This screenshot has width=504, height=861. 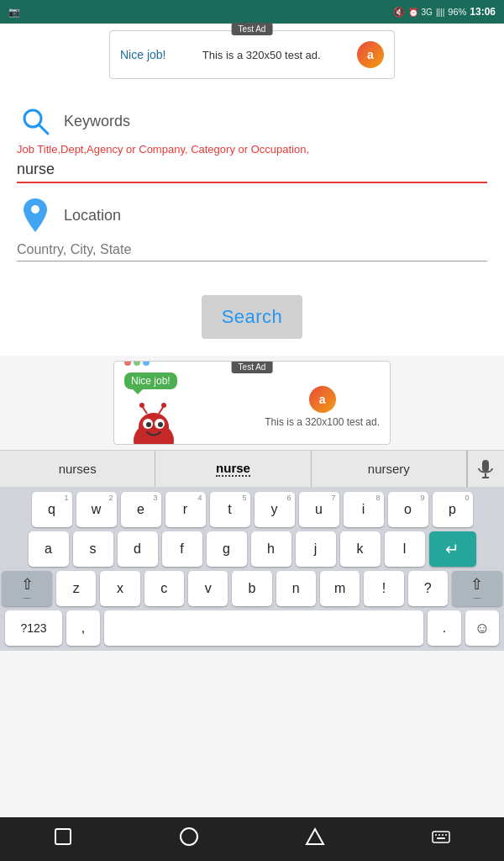 I want to click on ad-container-bottom: Test Ad Nice job!, so click(x=252, y=403).